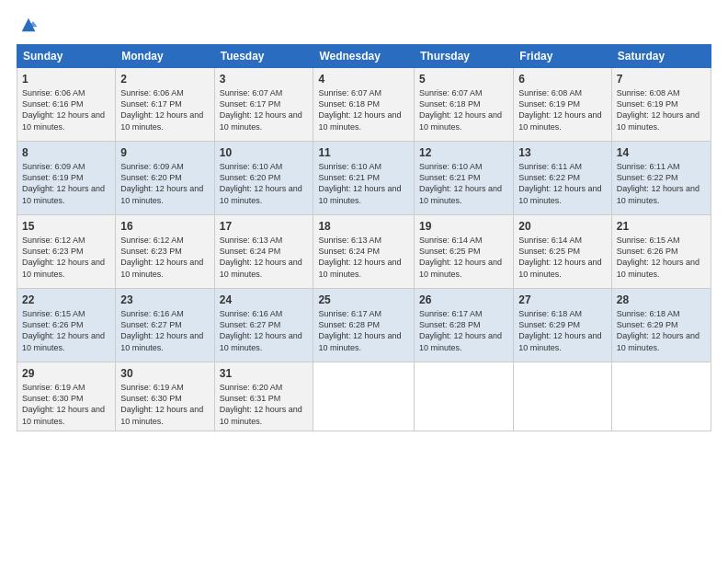  Describe the element at coordinates (165, 178) in the screenshot. I see `calendar-cell: 9Sunrise: 6:09 AMSunset: 6:20 PMDaylight…` at that location.